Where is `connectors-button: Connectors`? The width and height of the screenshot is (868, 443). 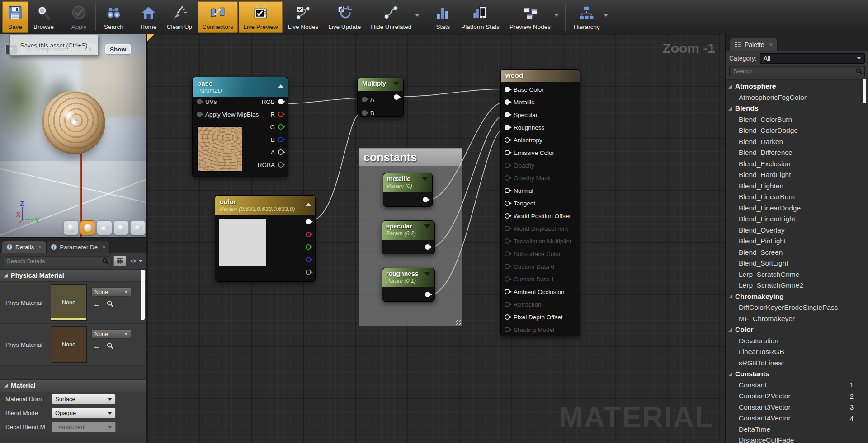
connectors-button: Connectors is located at coordinates (218, 17).